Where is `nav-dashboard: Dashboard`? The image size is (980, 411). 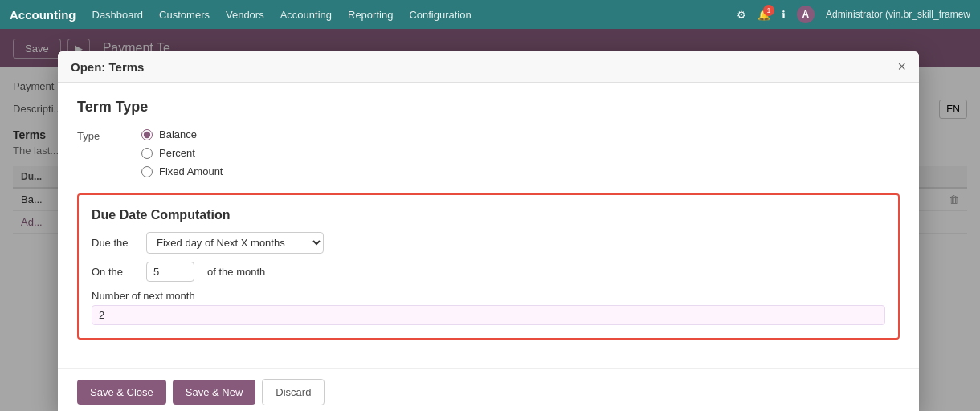 nav-dashboard: Dashboard is located at coordinates (118, 14).